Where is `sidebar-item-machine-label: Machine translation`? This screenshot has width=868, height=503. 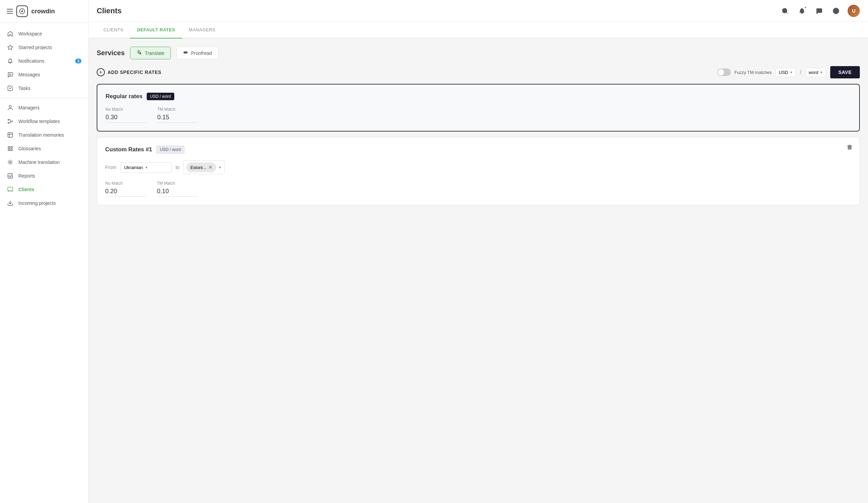
sidebar-item-machine-label: Machine translation is located at coordinates (50, 162).